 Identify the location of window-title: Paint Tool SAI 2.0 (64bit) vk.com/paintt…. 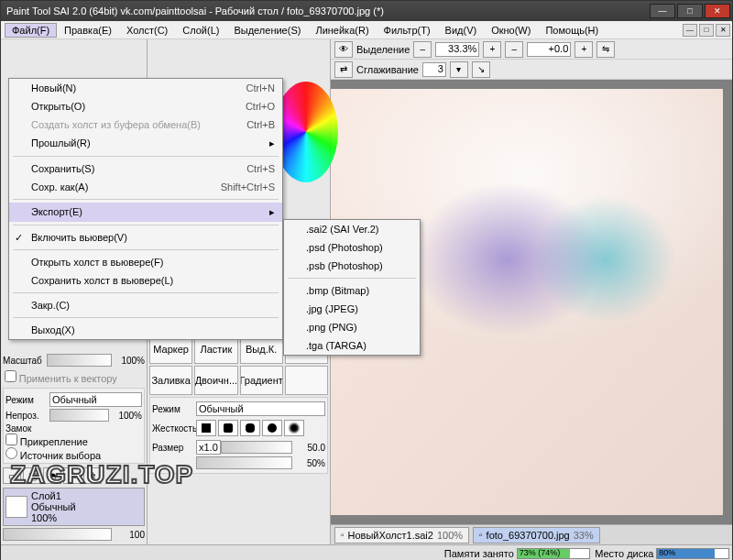
(328, 11).